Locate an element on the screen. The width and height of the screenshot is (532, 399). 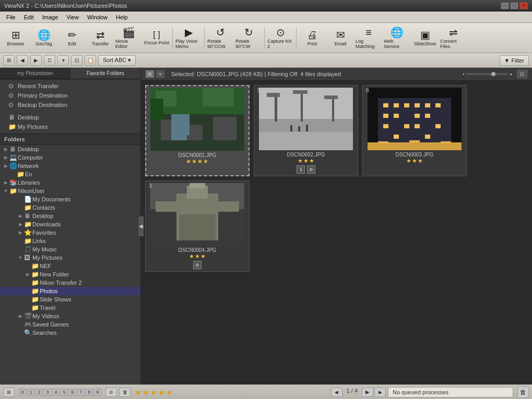
focus-point-button: [ ] Focus Point is located at coordinates (157, 38).